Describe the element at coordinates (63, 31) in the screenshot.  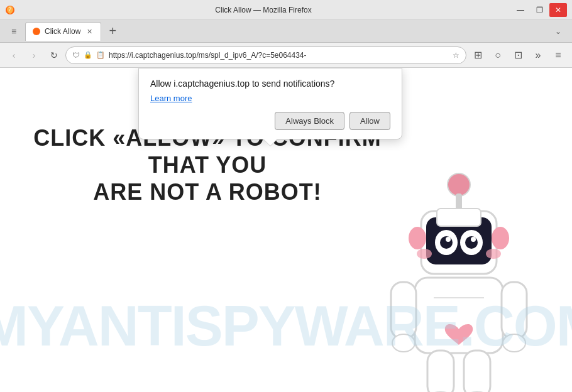
I see `tab-label: Click Allow` at that location.